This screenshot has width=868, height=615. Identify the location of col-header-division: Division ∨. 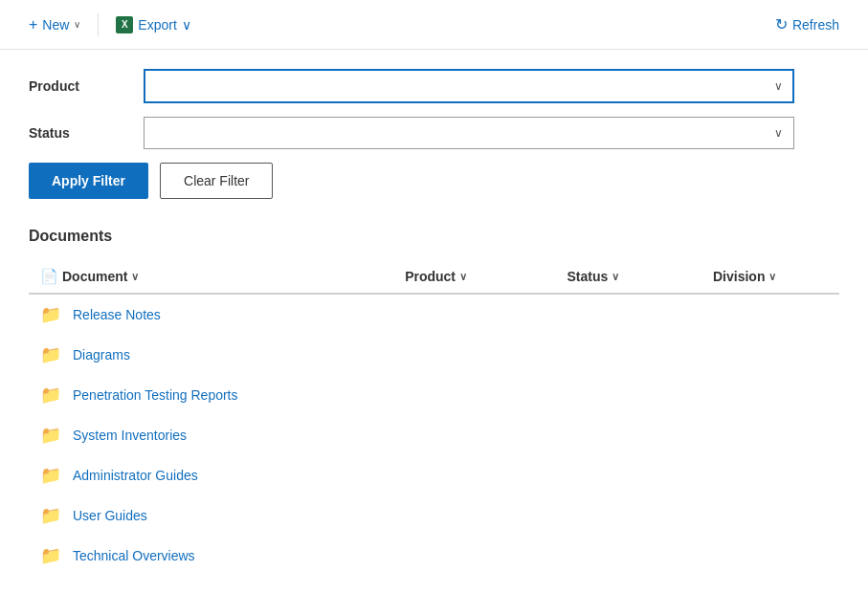
(770, 277).